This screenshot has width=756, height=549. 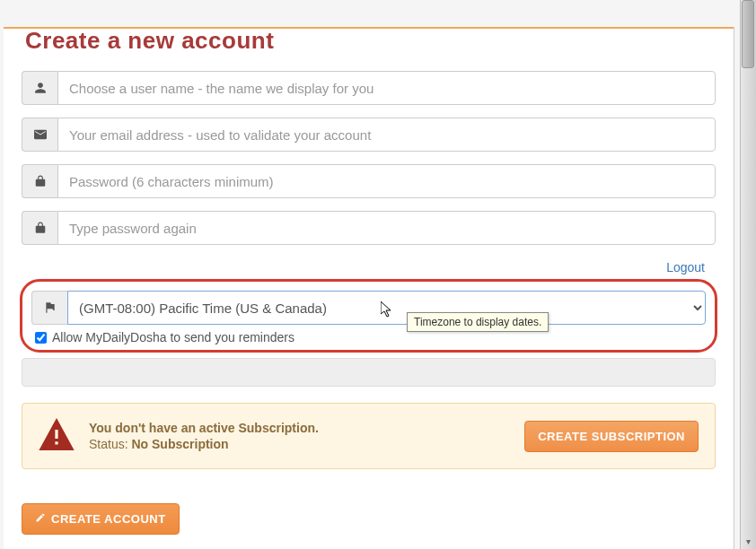 I want to click on flag-icon, so click(x=49, y=308).